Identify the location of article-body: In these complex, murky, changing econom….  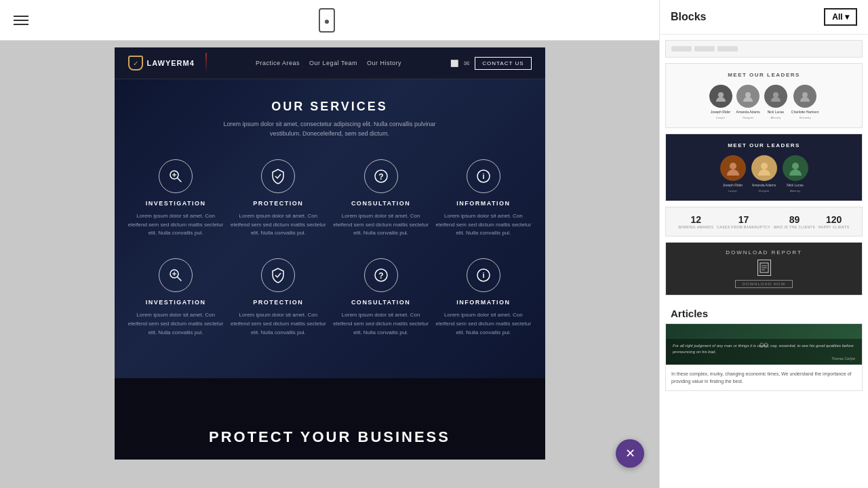
(764, 378).